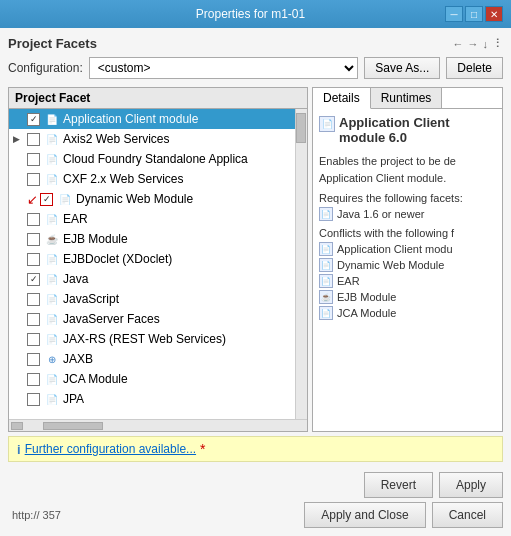 The height and width of the screenshot is (536, 511). I want to click on detail-description: Enables the project to be de Application…, so click(408, 170).